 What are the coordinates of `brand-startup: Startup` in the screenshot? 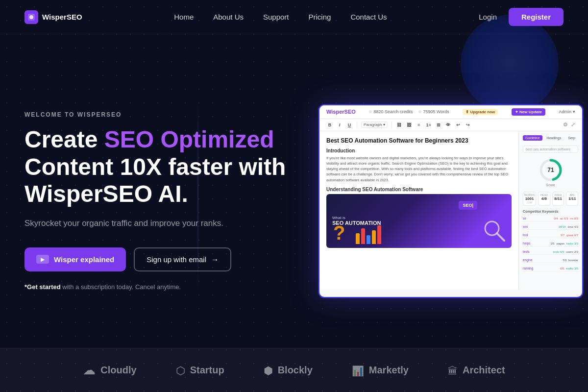 It's located at (200, 370).